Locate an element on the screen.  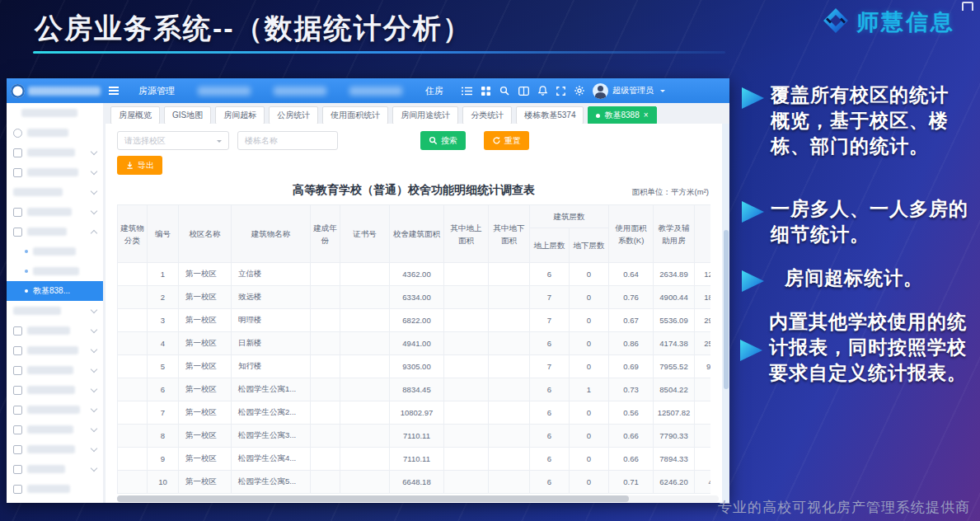
tab-1: 房屋概览 is located at coordinates (135, 115).